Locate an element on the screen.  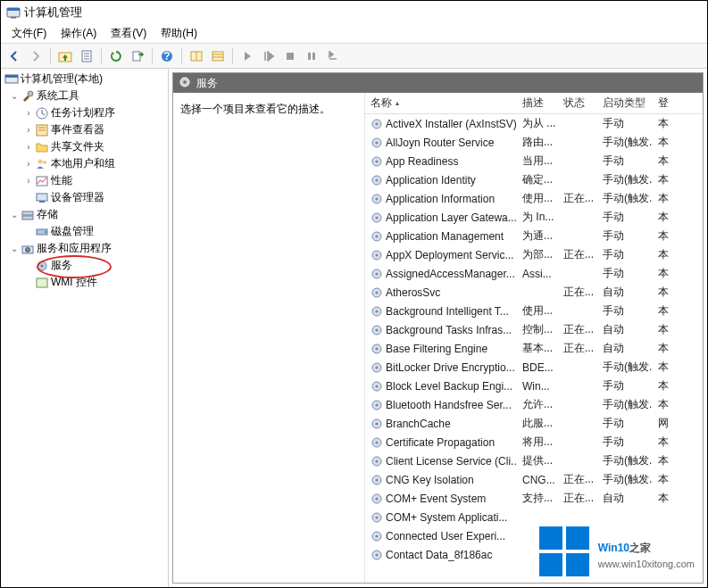
service-row: Block Level Backup Engi...Win...手动本 is located at coordinates (534, 385).